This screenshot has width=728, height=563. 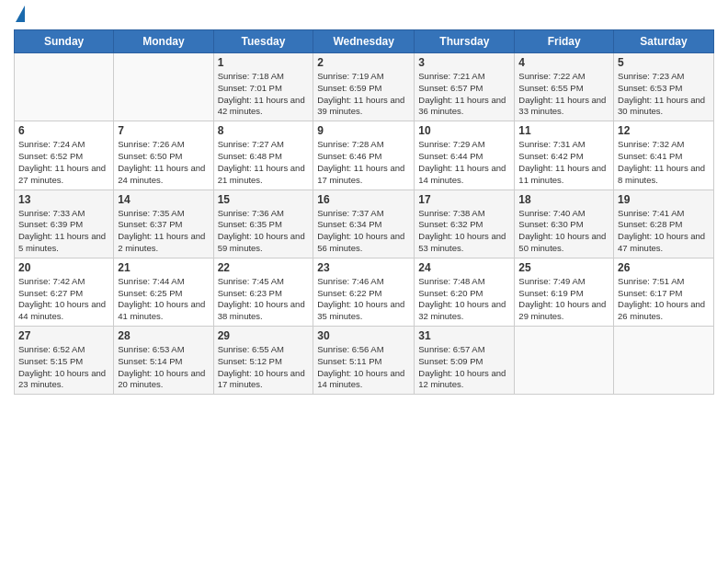 What do you see at coordinates (664, 63) in the screenshot?
I see `day-number: 5` at bounding box center [664, 63].